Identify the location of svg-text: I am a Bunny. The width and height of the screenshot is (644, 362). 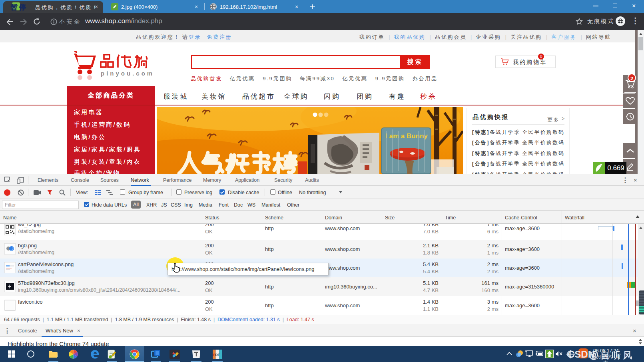
(407, 136).